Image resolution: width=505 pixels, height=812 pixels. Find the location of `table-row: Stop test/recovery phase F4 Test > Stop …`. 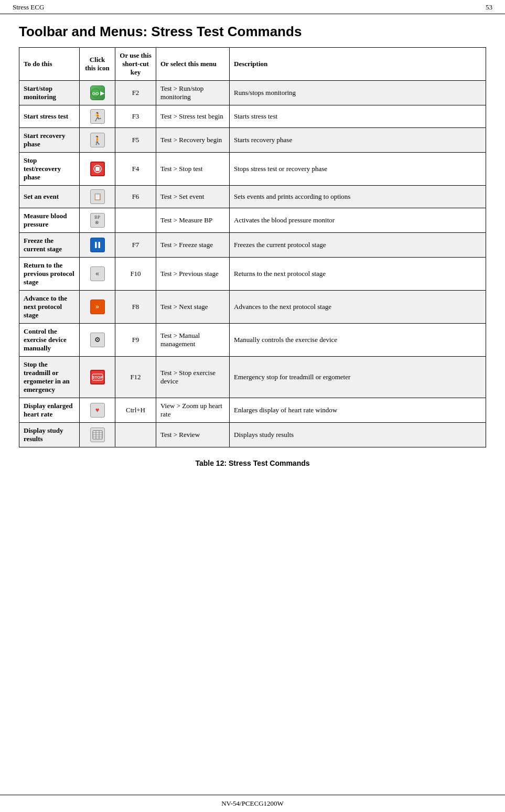

table-row: Stop test/recovery phase F4 Test > Stop … is located at coordinates (253, 169).